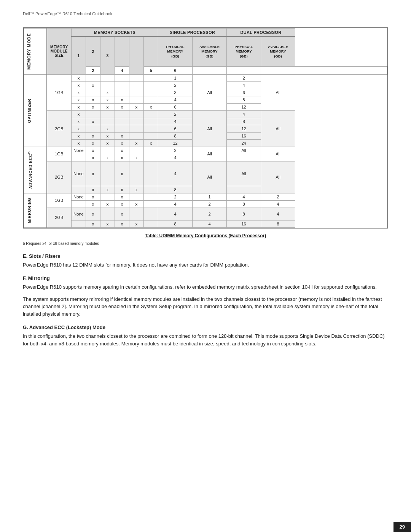 The height and width of the screenshot is (532, 411). I want to click on table-caption: Table: UDIMM Memory Configurations (Each…, so click(206, 236).